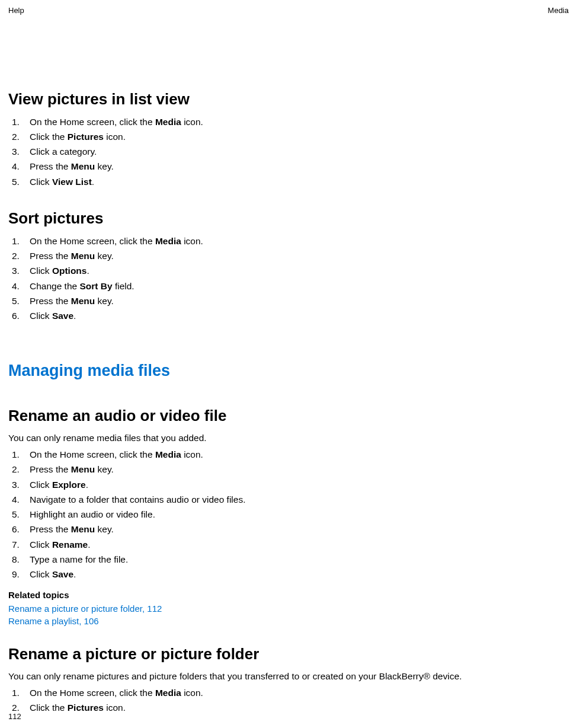 Image resolution: width=577 pixels, height=728 pixels. Describe the element at coordinates (558, 11) in the screenshot. I see `header-right: Media` at that location.